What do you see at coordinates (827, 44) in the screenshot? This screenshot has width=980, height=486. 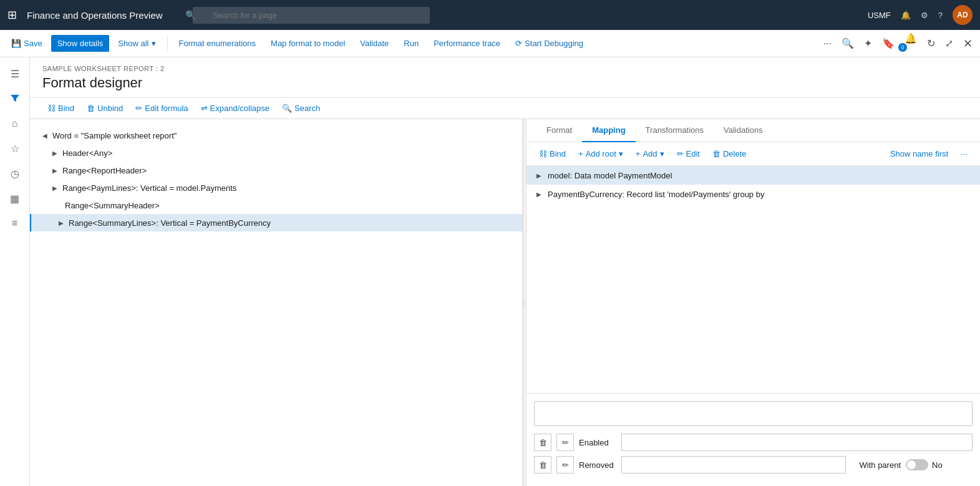 I see `more-options-button: ···` at bounding box center [827, 44].